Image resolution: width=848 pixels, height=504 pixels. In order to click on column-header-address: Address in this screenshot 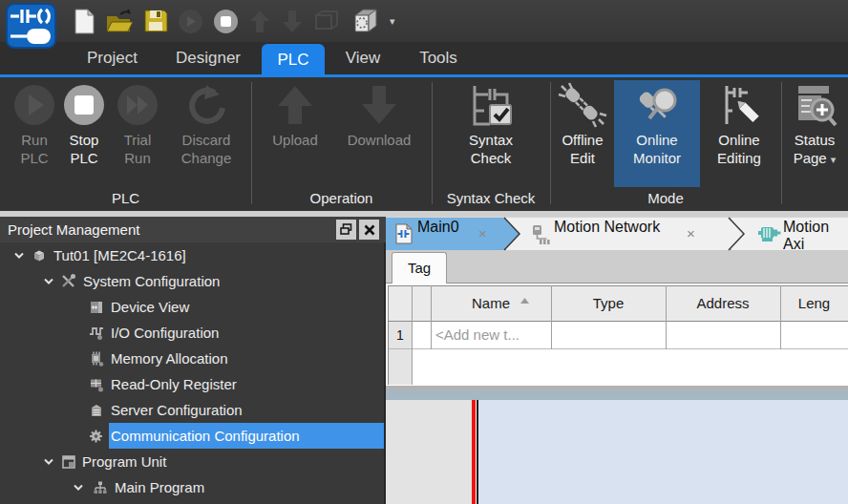, I will do `click(723, 304)`.